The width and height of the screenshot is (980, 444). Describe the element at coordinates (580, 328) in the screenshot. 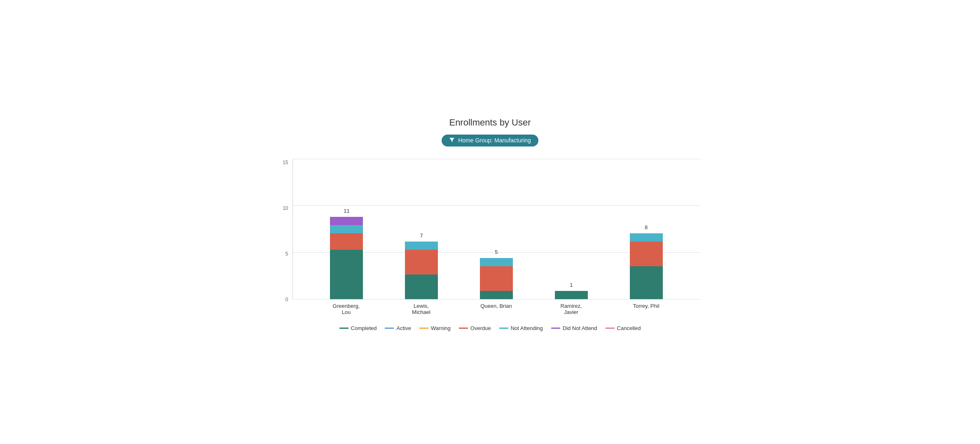

I see `legend-label-didNotAttend: Did Not Attend` at that location.